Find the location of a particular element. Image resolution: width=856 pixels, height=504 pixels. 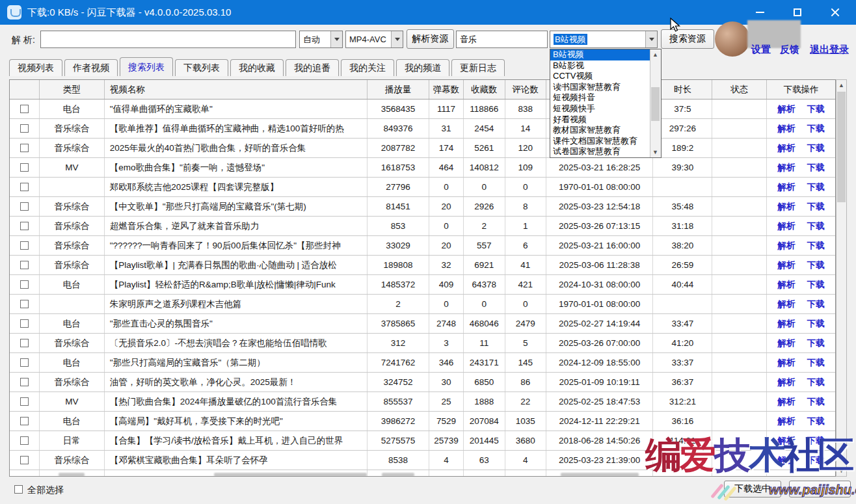

feedback-link: 反馈 is located at coordinates (790, 49).